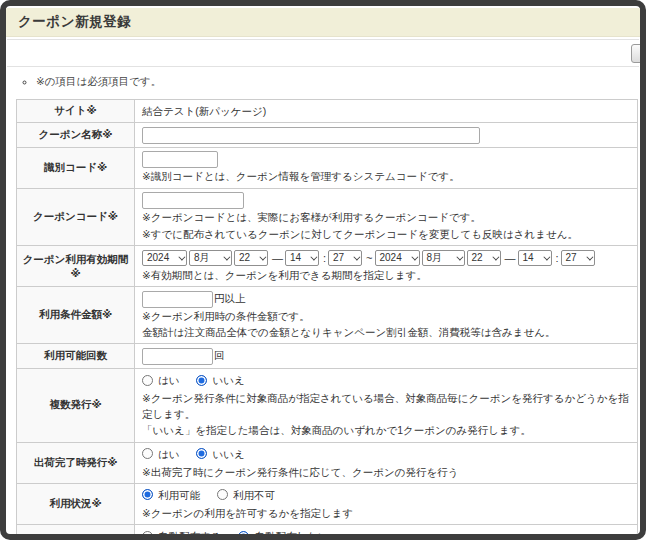 The image size is (646, 540). I want to click on cutoff-button, so click(638, 54).